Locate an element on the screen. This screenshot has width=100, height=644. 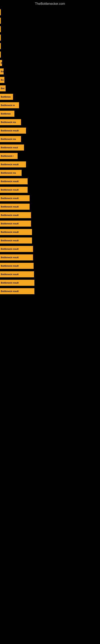
bar-label: Bottleneck re is located at coordinates (8, 105).